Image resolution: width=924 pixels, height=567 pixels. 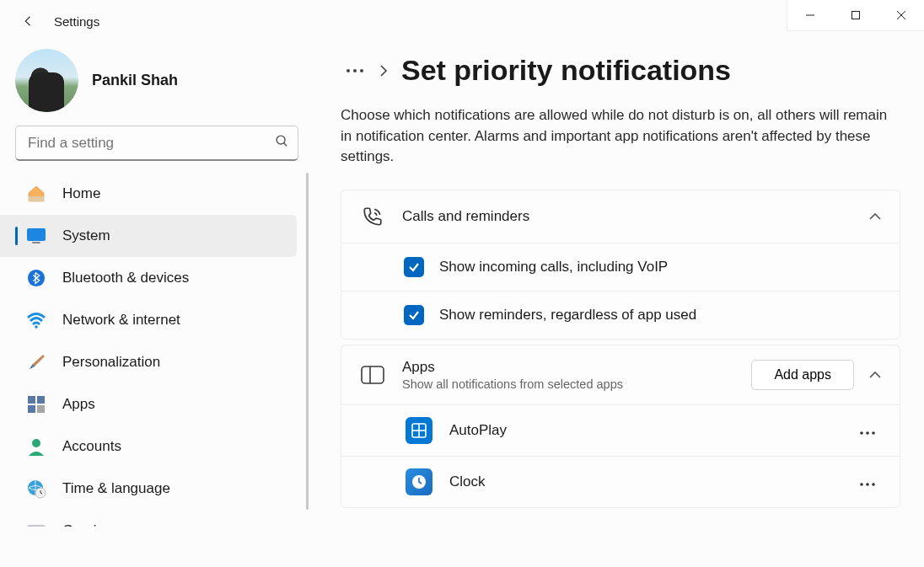 What do you see at coordinates (620, 482) in the screenshot?
I see `app-row-clock: Clock` at bounding box center [620, 482].